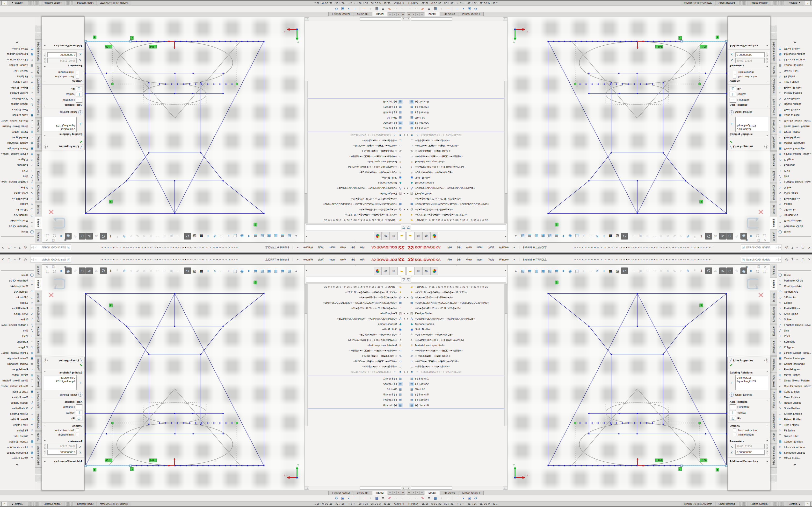 This screenshot has height=507, width=812. What do you see at coordinates (355, 215) in the screenshot?
I see `tree-item: ★○253Ε Ж ◦●◎ΛΑΦ○ ◦ ○ΦΑΛ◎●◦ Ж 3Ε25○` at bounding box center [355, 215].